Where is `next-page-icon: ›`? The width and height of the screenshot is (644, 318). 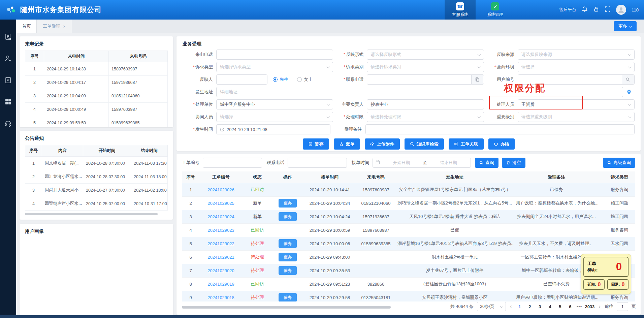
next-page-icon: › is located at coordinates (600, 307).